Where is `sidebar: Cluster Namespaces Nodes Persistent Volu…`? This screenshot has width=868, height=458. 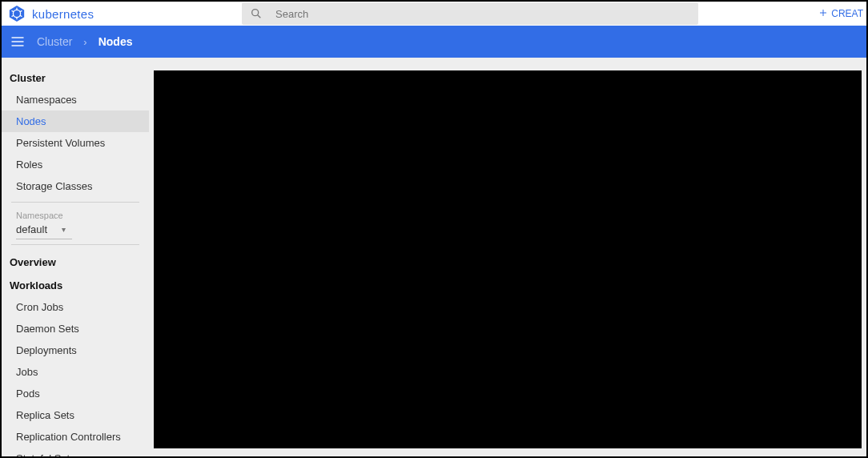
sidebar: Cluster Namespaces Nodes Persistent Volu… is located at coordinates (75, 257).